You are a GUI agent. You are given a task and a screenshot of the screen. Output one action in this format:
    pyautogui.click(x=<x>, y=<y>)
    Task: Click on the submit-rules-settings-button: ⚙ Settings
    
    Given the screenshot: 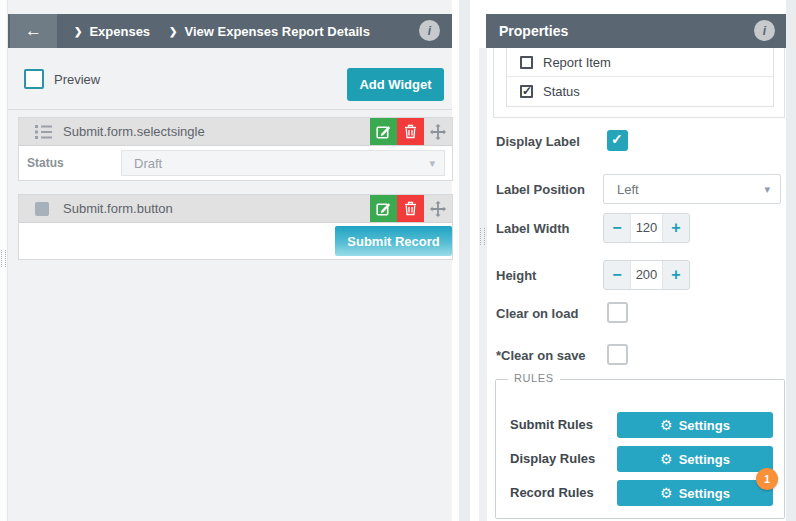 What is the action you would take?
    pyautogui.click(x=695, y=425)
    